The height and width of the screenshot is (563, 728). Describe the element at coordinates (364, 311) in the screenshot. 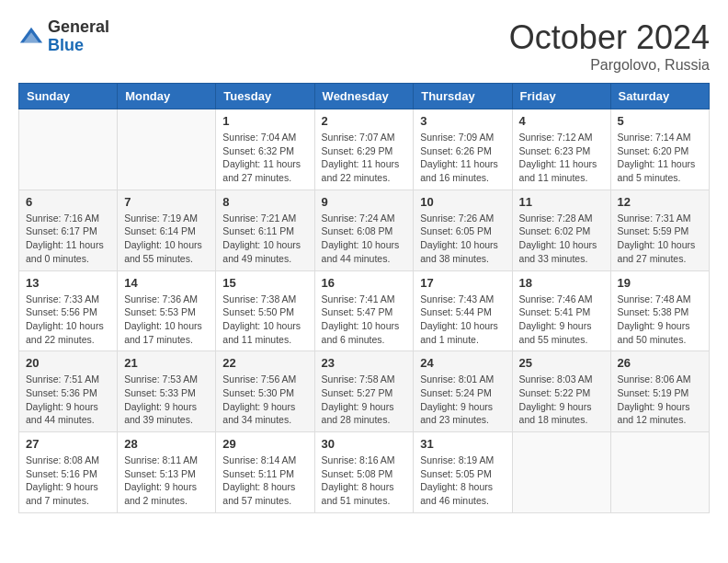

I see `week-row-2: 13Sunrise: 7:33 AMSunset: 5:56 PMDayligh…` at that location.